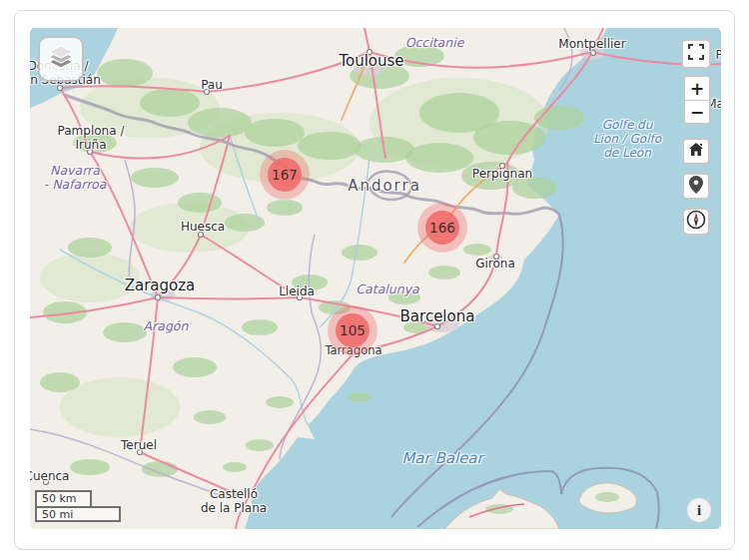  What do you see at coordinates (696, 54) in the screenshot?
I see `fullscreen-icon` at bounding box center [696, 54].